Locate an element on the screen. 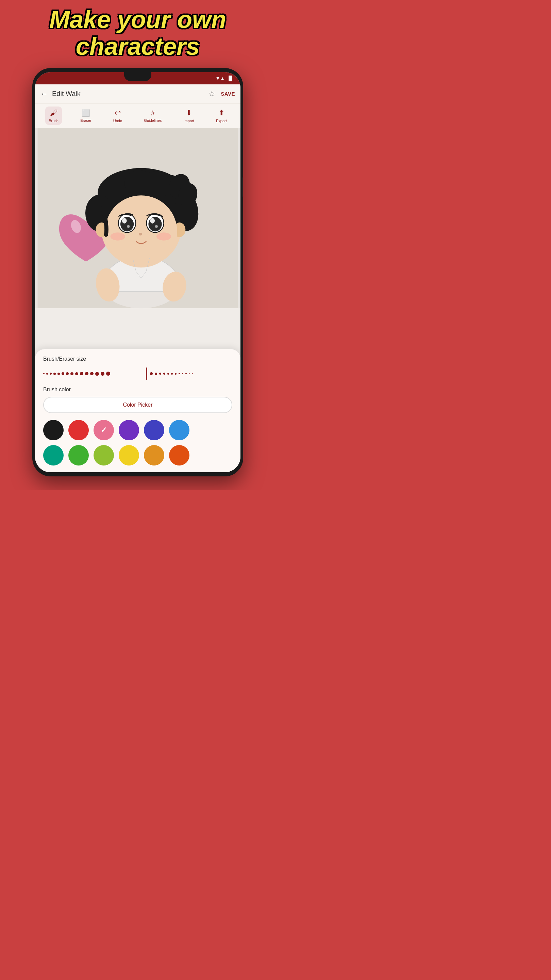 The height and width of the screenshot is (980, 551). brush-size-slider is located at coordinates (138, 374).